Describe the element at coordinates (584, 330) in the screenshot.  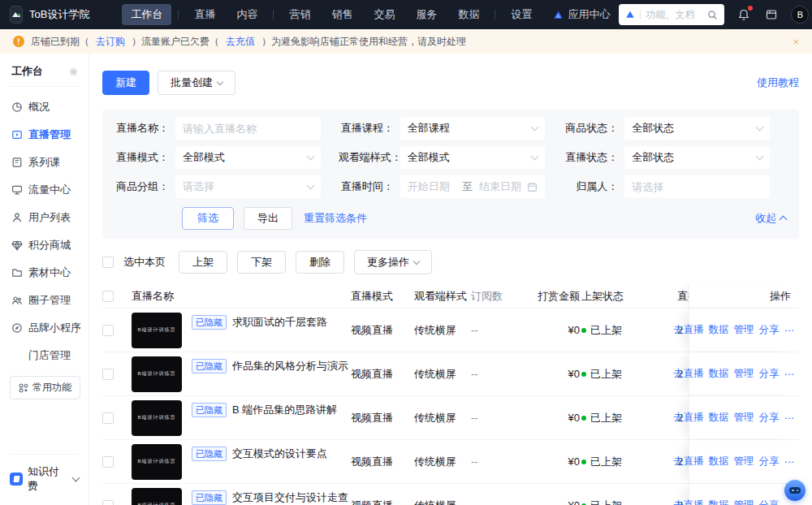
I see `status-dot` at that location.